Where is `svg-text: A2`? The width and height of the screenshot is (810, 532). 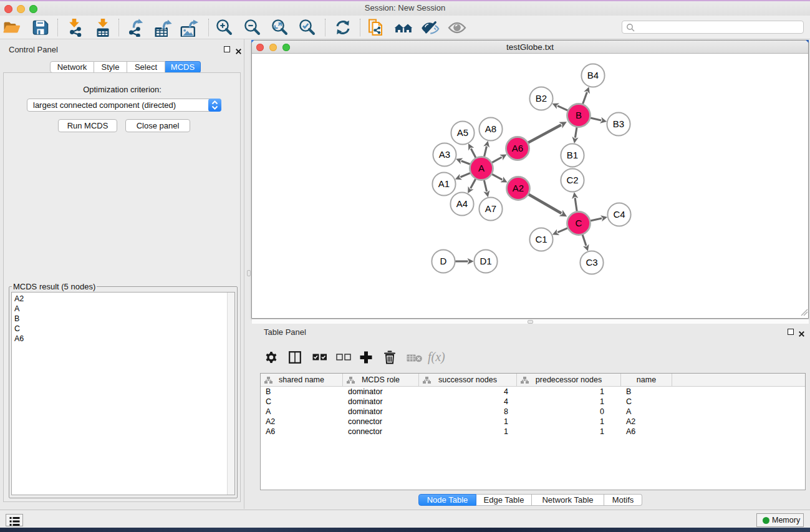
svg-text: A2 is located at coordinates (518, 188).